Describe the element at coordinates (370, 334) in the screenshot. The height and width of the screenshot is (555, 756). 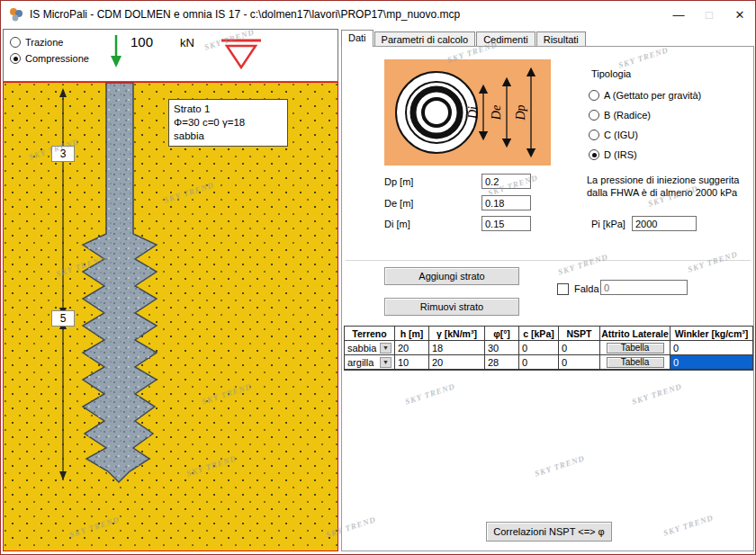
I see `header-terreno: Terreno` at that location.